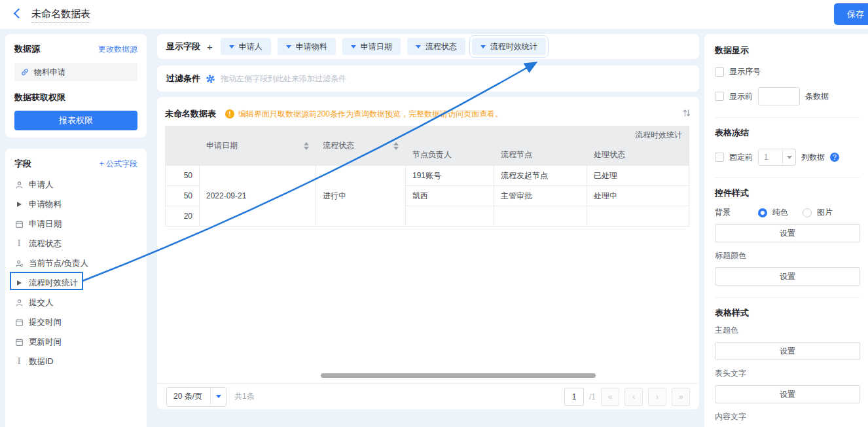 The image size is (868, 427). What do you see at coordinates (196, 397) in the screenshot?
I see `page-size-select: 20 条/页` at bounding box center [196, 397].